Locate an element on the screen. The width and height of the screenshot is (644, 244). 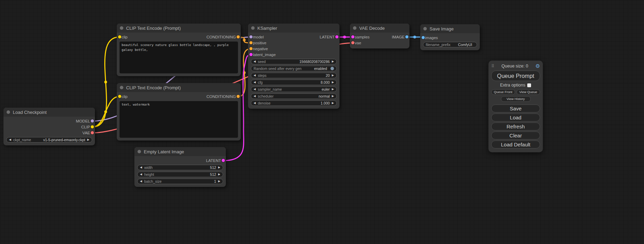
menu-header: ⠿ Queue size: 0 ⚙ is located at coordinates (515, 66).